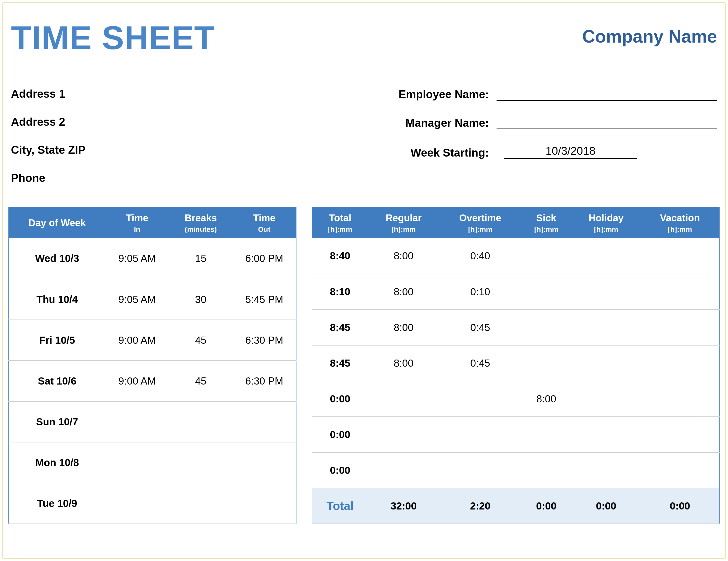  Describe the element at coordinates (153, 422) in the screenshot. I see `table-row: Sun 10/7` at that location.